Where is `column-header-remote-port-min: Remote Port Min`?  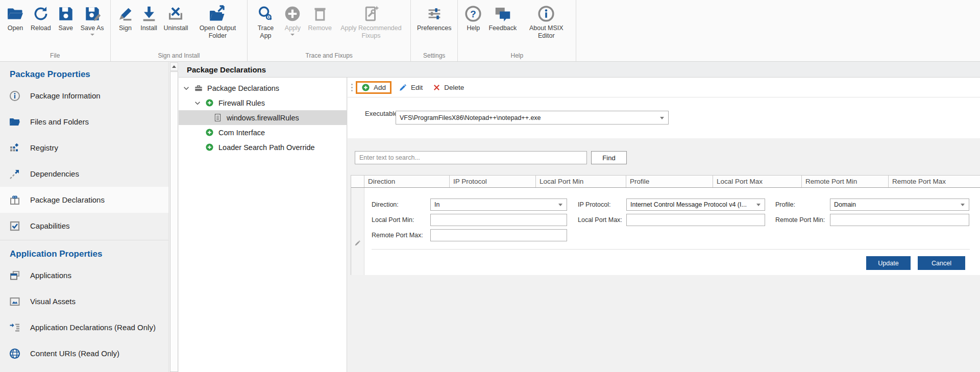
column-header-remote-port-min: Remote Port Min is located at coordinates (845, 182).